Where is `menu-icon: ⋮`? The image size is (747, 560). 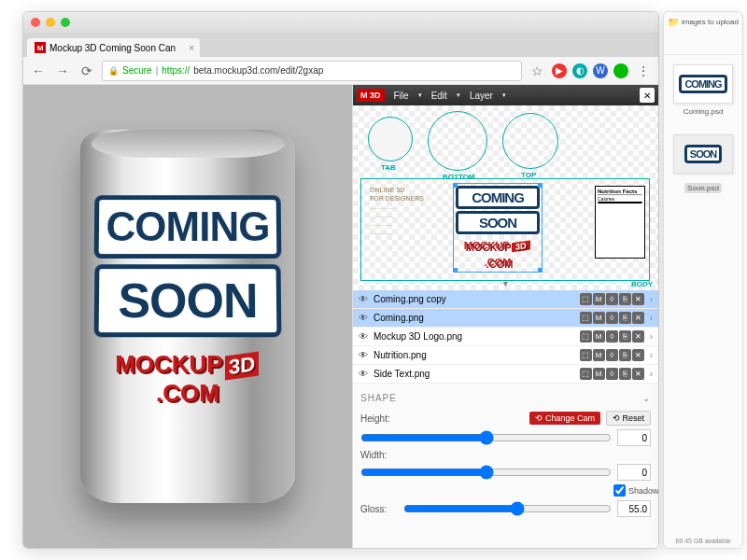 menu-icon: ⋮ is located at coordinates (643, 71).